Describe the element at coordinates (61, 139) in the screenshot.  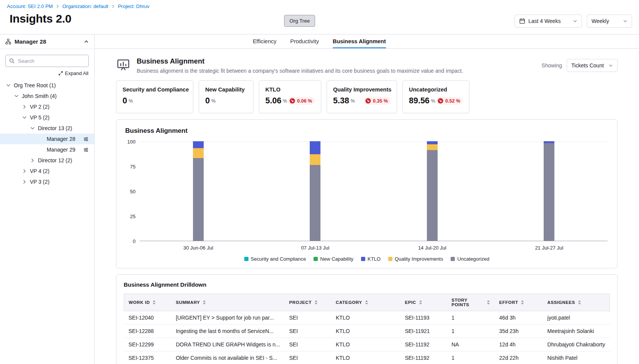
I see `tree-item-label: Manager 28` at that location.